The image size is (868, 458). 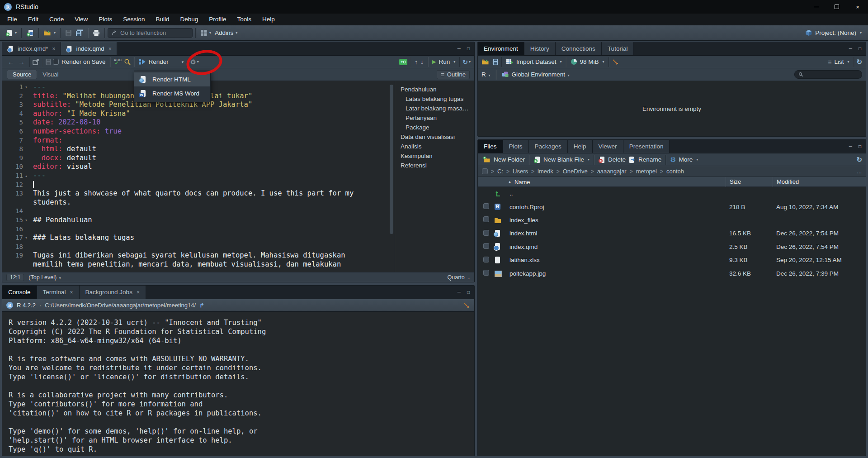 I want to click on menu-debug: Debug, so click(x=189, y=19).